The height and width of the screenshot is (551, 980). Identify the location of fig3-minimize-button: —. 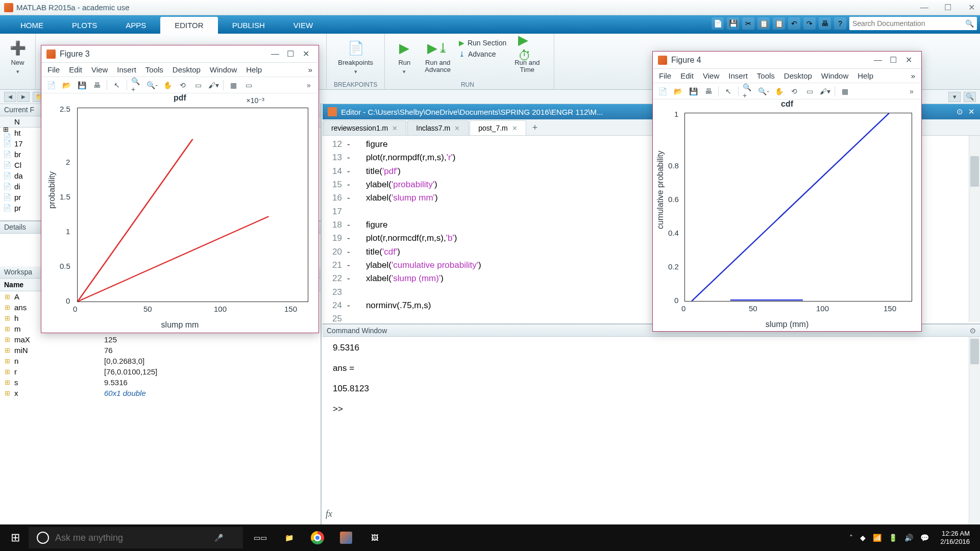
(275, 54).